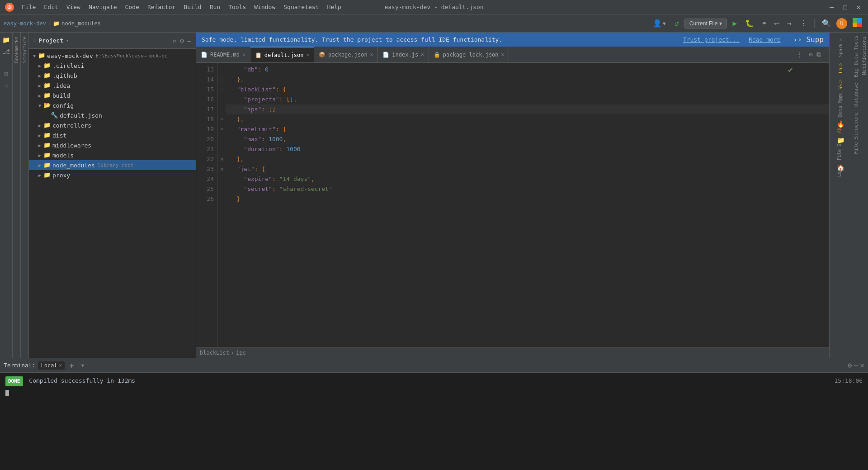 The width and height of the screenshot is (868, 470). What do you see at coordinates (842, 24) in the screenshot?
I see `avatar-icon: U` at bounding box center [842, 24].